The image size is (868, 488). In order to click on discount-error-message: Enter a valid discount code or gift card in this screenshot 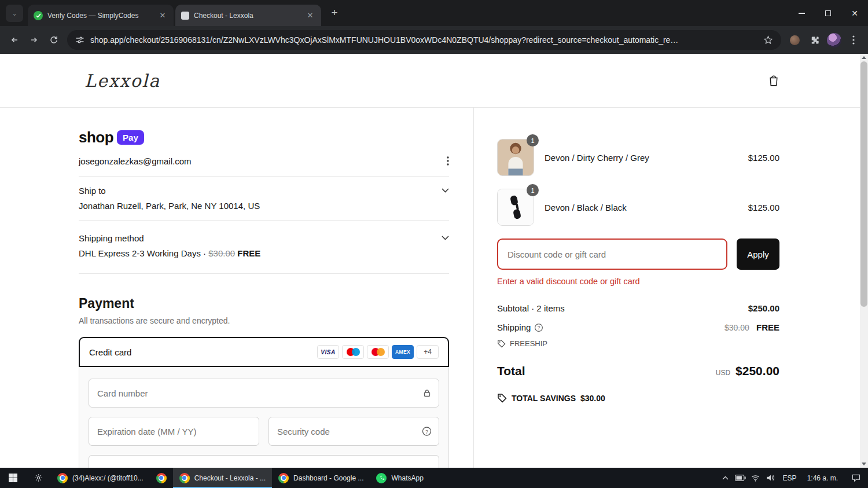, I will do `click(638, 281)`.